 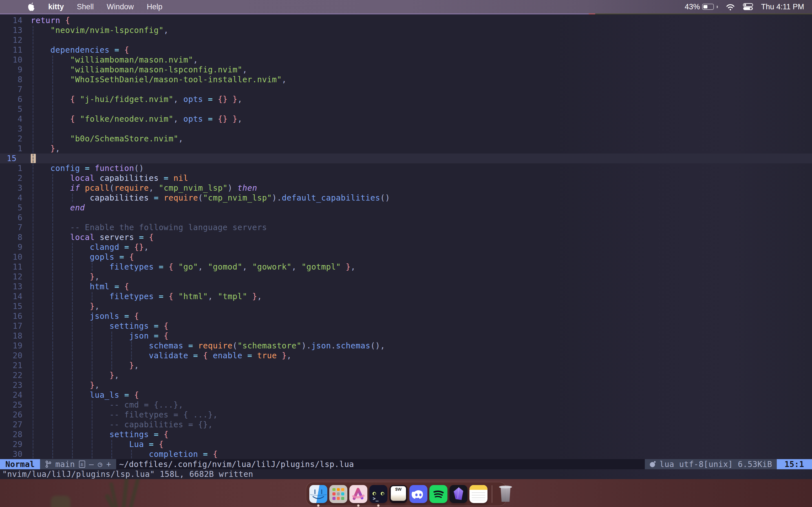 I want to click on dock: >_$W, so click(x=406, y=494).